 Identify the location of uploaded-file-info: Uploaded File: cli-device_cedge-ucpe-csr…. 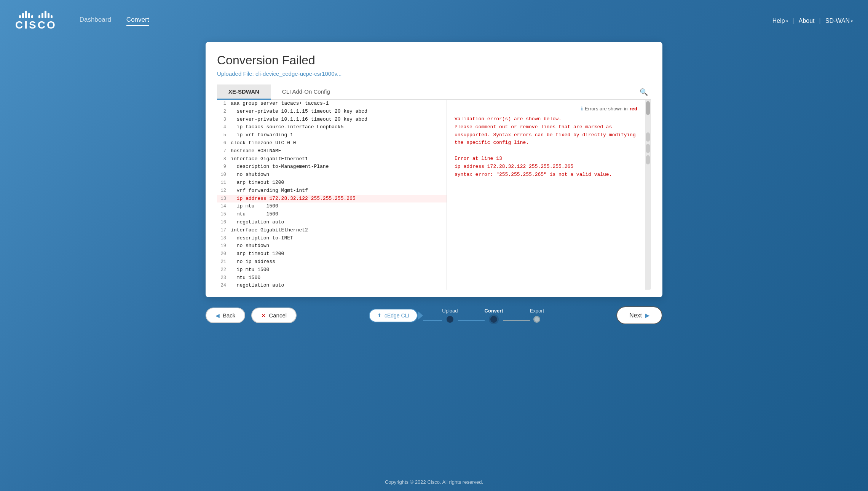
(434, 74).